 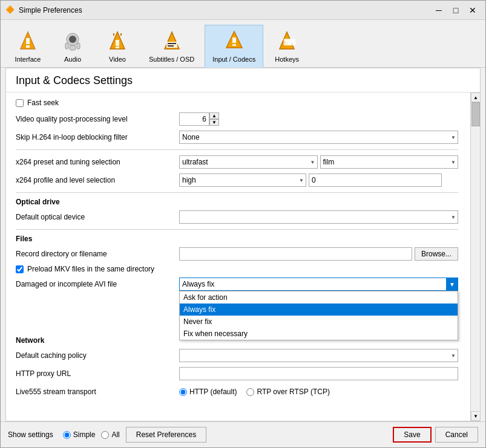 I want to click on caching-select, so click(x=318, y=355).